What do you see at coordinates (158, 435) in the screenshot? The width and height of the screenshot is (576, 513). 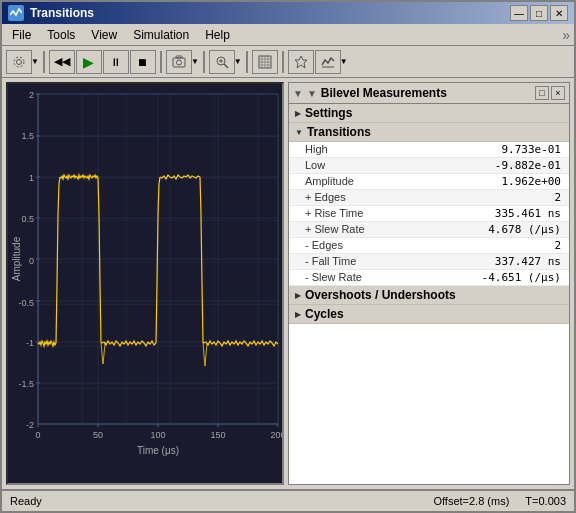 I see `svg-text: 100` at bounding box center [158, 435].